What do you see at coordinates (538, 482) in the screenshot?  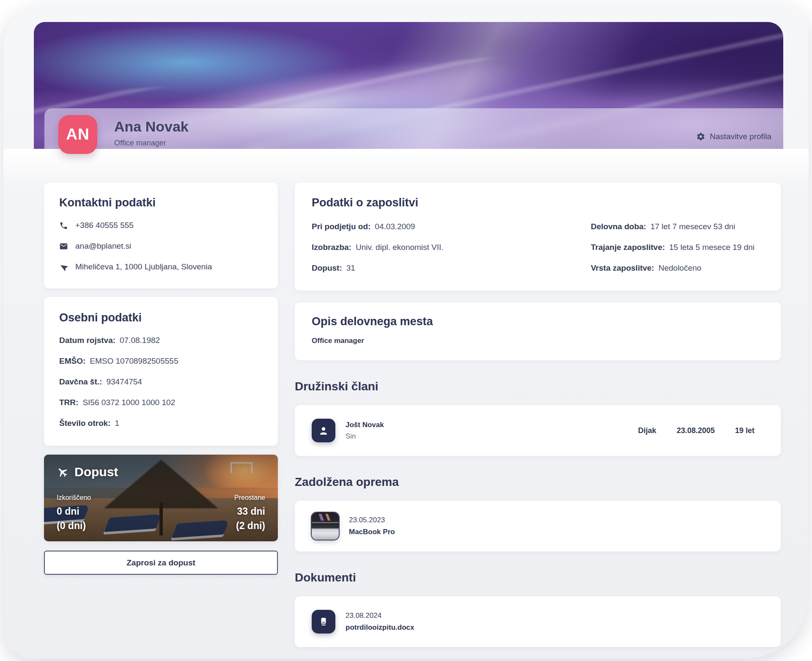 I see `equipment-section-heading: Zadolžena oprema` at bounding box center [538, 482].